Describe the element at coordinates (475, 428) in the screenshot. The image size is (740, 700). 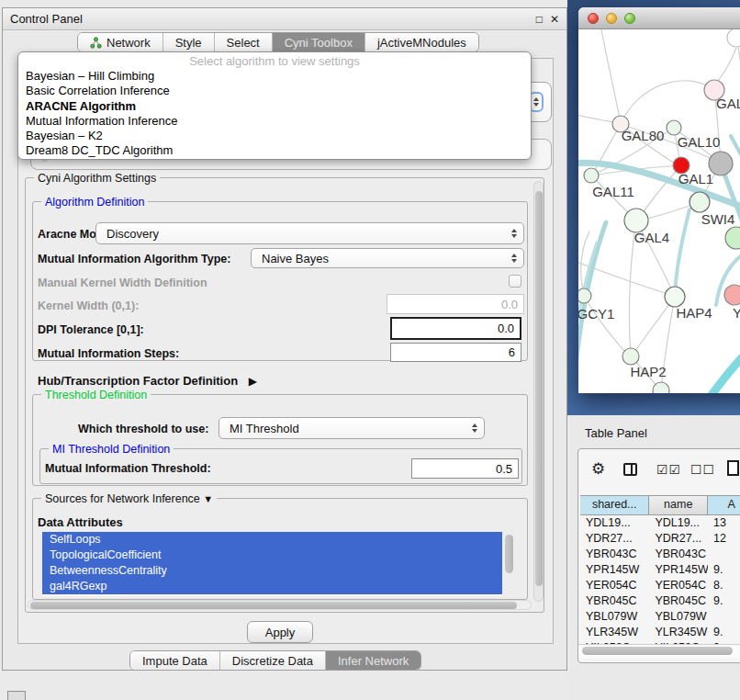
I see `stepper-arrows-icon` at that location.